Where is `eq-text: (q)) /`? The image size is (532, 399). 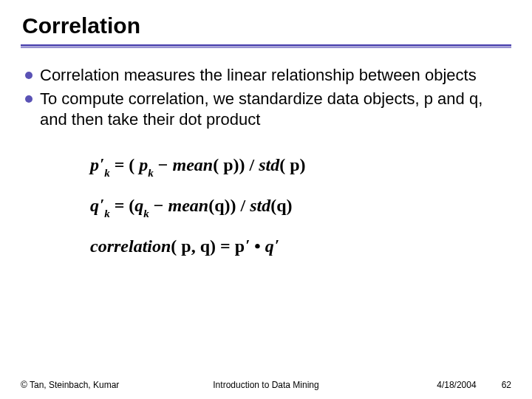 eq-text: (q)) / is located at coordinates (229, 205).